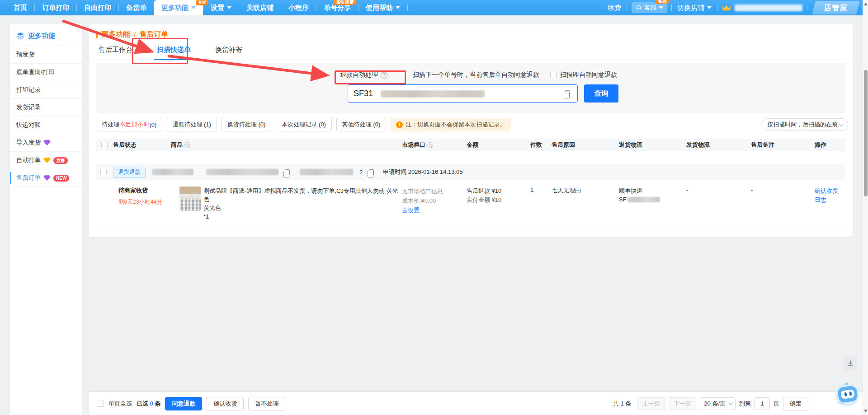  I want to click on selected-summary: 已选 0 条, so click(148, 404).